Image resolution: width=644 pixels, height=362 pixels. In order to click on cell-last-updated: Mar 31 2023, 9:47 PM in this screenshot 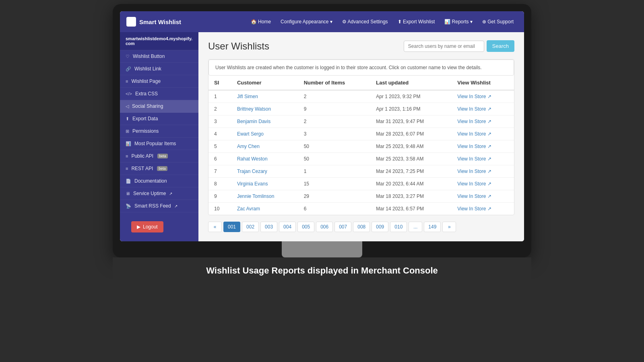, I will do `click(411, 121)`.